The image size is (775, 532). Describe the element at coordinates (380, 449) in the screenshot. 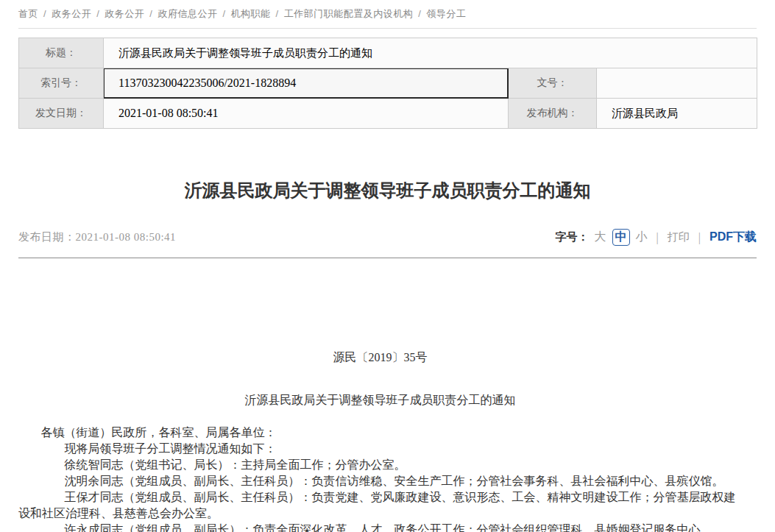

I see `document-paragraph: 现将局领导班子分工调整情况通知如下：` at that location.